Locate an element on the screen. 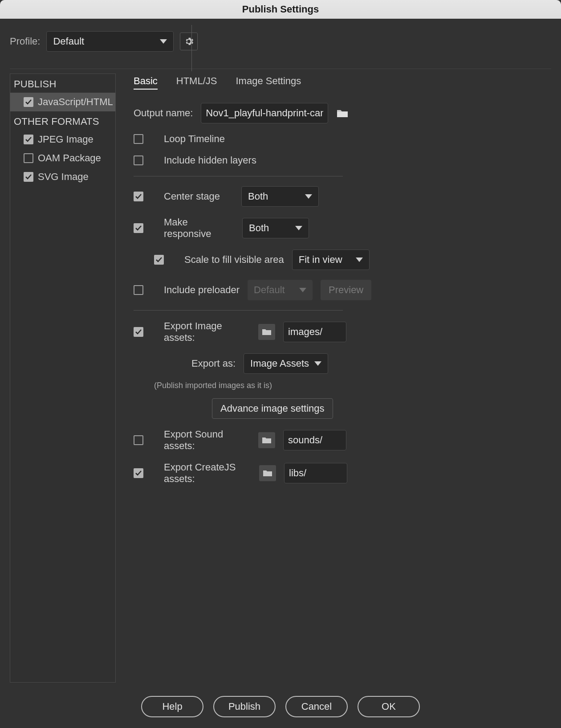 The height and width of the screenshot is (728, 561). export-image-row: Export Image assets: is located at coordinates (342, 332).